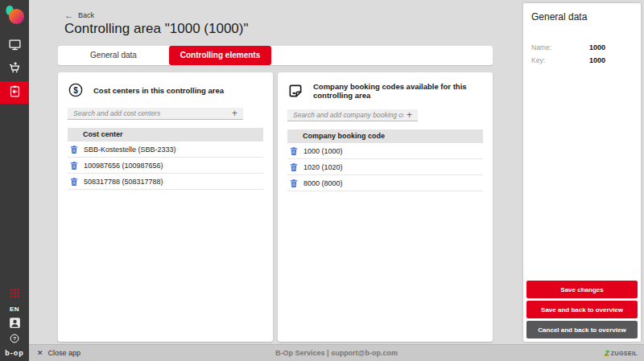 Image resolution: width=644 pixels, height=361 pixels. What do you see at coordinates (221, 55) in the screenshot?
I see `tab-controlling-elements: Controlling elements` at bounding box center [221, 55].